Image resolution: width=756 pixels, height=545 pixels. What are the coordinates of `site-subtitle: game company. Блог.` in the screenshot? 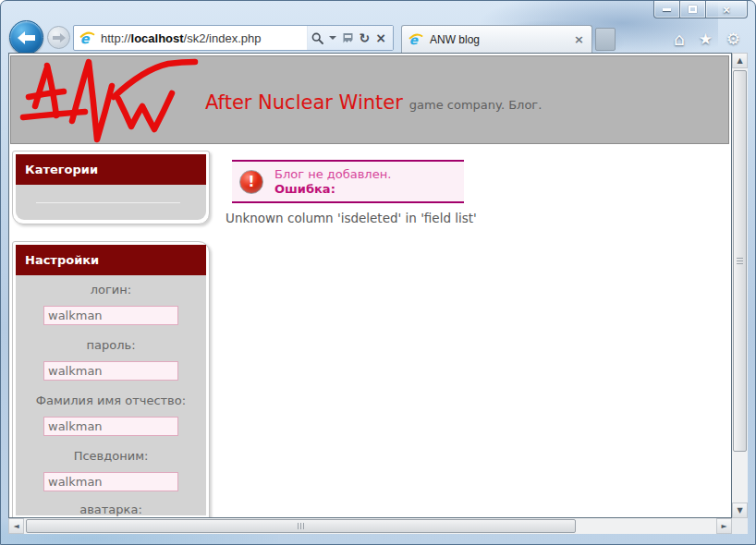 It's located at (475, 105).